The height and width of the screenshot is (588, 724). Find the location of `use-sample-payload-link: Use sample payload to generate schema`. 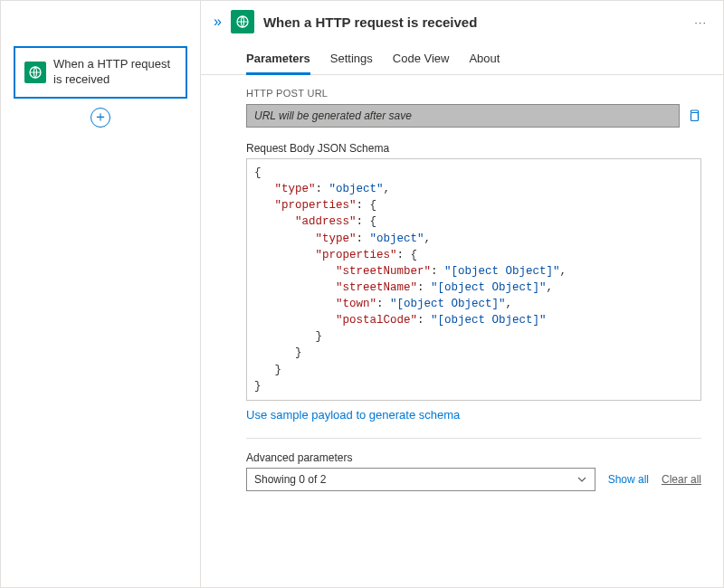

use-sample-payload-link: Use sample payload to generate schema is located at coordinates (353, 414).